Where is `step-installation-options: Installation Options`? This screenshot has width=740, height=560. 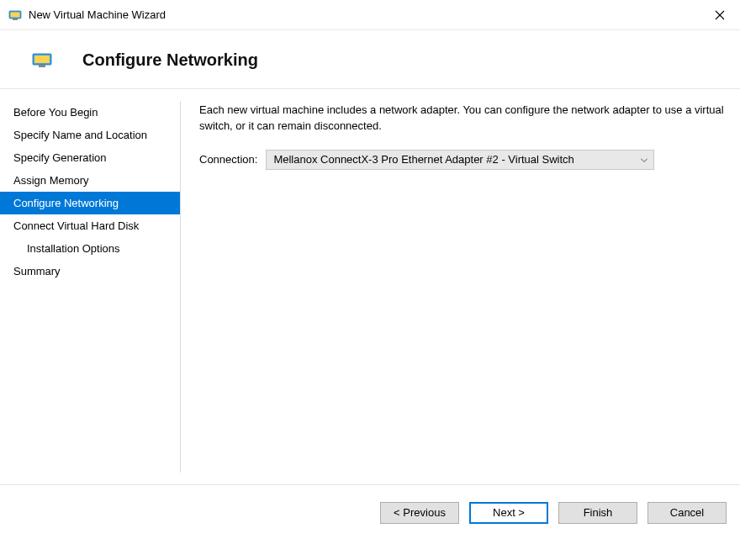
step-installation-options: Installation Options is located at coordinates (90, 249).